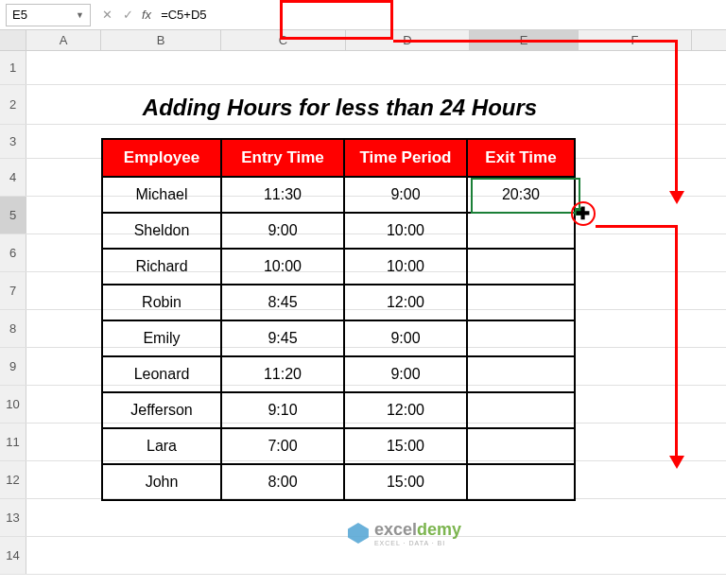 This screenshot has width=726, height=588. I want to click on row-header-6: 6, so click(13, 253).